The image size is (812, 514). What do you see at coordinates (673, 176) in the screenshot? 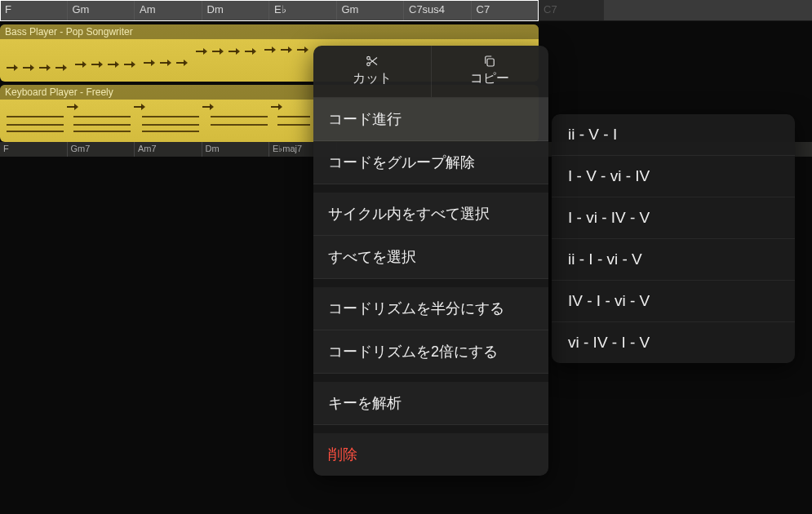
I see `progression-option: I - V - vi - IV` at bounding box center [673, 176].